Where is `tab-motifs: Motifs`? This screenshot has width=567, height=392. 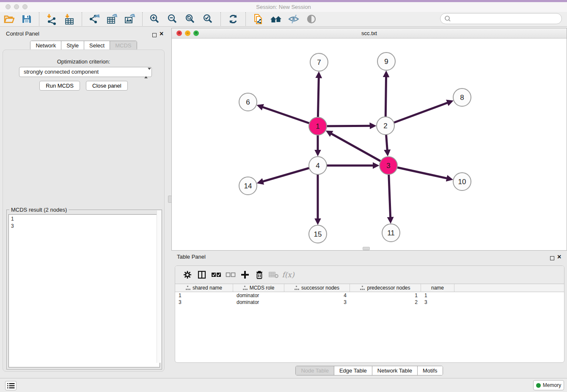
tab-motifs: Motifs is located at coordinates (430, 371).